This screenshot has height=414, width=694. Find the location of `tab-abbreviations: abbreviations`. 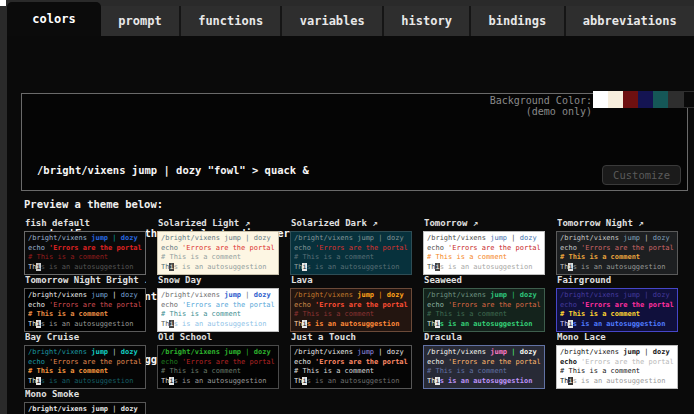

tab-abbreviations: abbreviations is located at coordinates (629, 21).